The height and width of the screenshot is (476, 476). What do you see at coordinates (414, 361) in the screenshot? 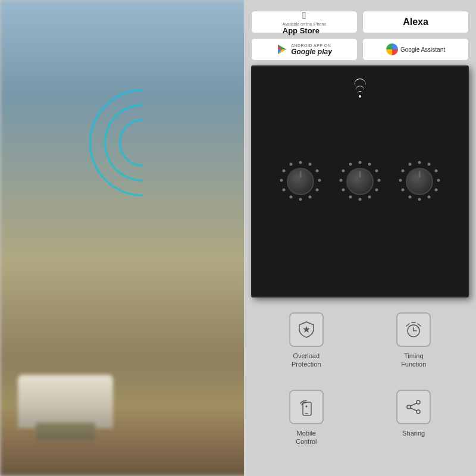
I see `timing-function-label: TimingFunction` at bounding box center [414, 361].